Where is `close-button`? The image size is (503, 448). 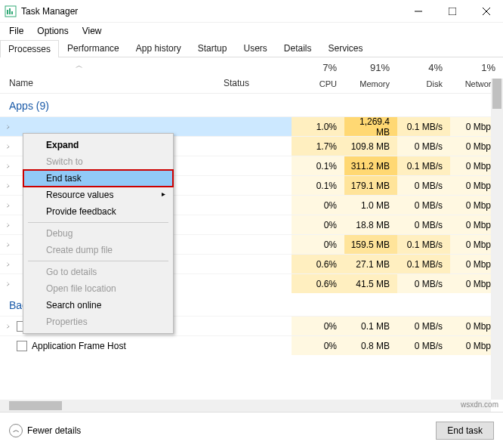 close-button is located at coordinates (486, 11).